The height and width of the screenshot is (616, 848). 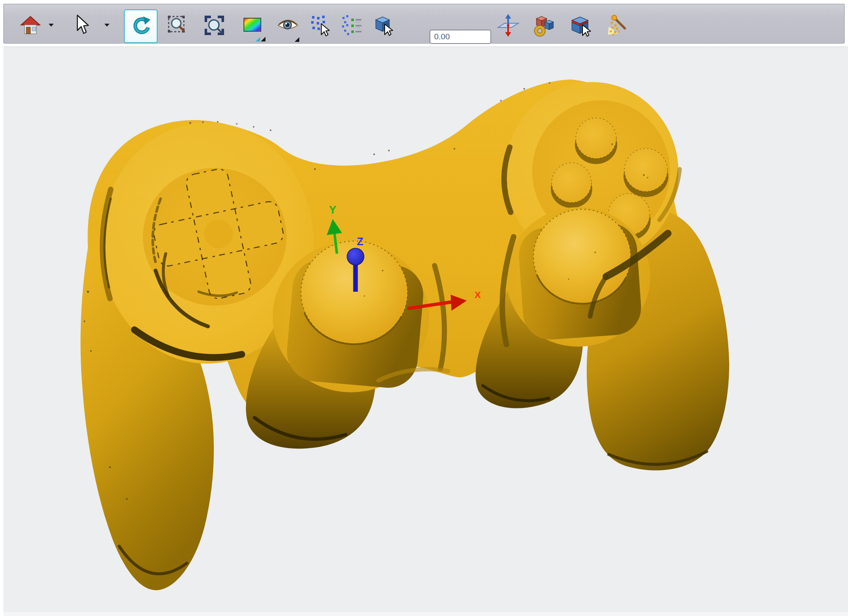 I want to click on fit-view-icon, so click(x=214, y=25).